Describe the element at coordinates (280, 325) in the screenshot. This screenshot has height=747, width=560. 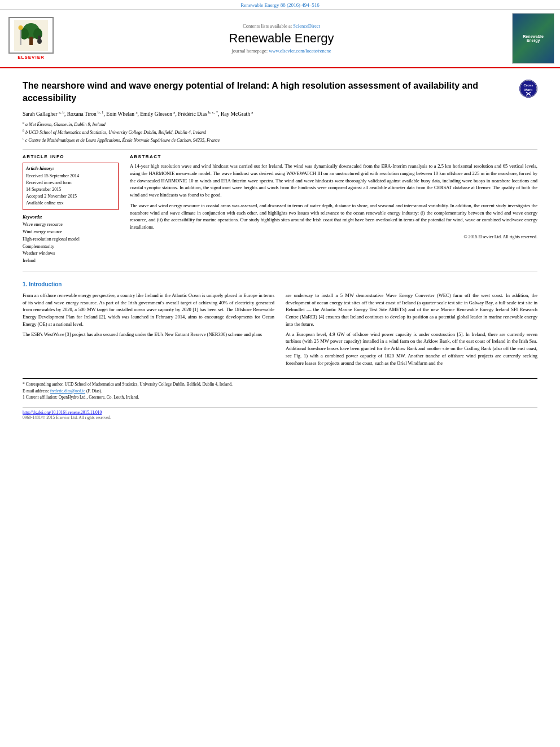
I see `intro-section: 1. Introduction From an offshore renewab…` at that location.